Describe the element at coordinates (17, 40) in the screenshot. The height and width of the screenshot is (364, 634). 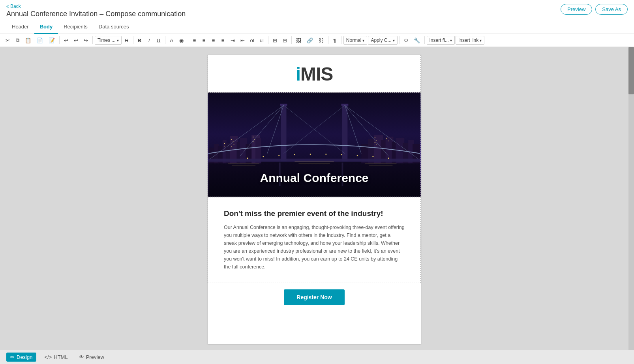
I see `copy-button: ⧉` at that location.